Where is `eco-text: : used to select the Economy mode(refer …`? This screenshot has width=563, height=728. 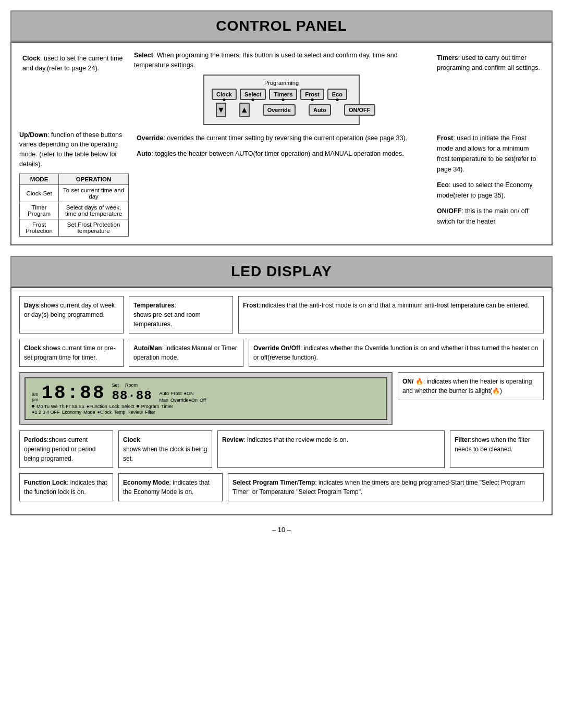 eco-text: : used to select the Economy mode(refer … is located at coordinates (485, 190).